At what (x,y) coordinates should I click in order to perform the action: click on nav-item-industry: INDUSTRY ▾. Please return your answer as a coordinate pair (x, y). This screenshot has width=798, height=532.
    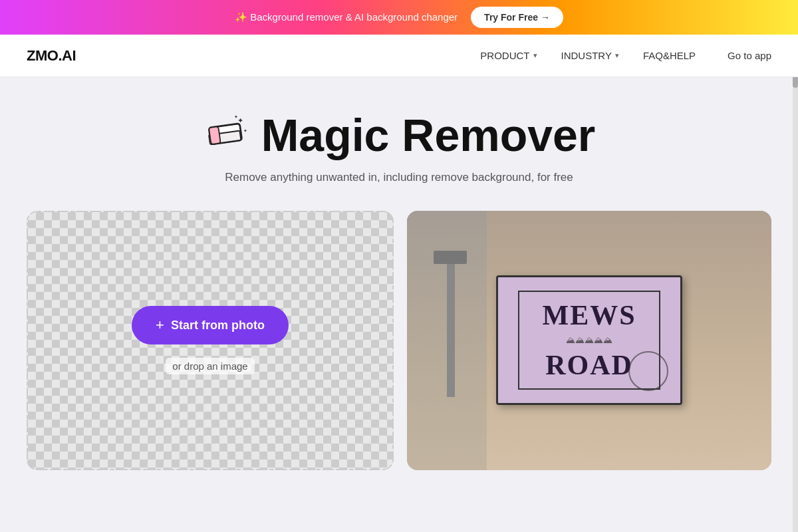
    Looking at the image, I should click on (591, 56).